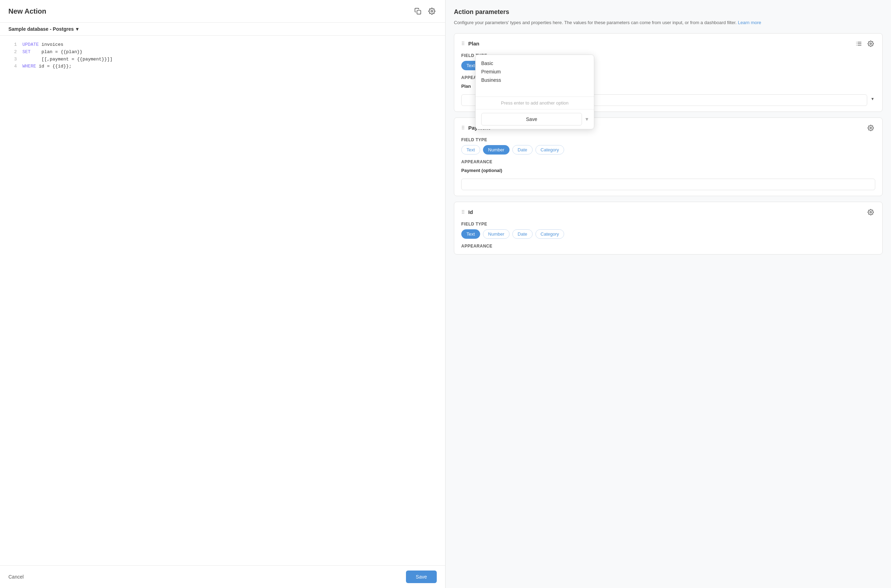 The image size is (891, 588). What do you see at coordinates (668, 170) in the screenshot?
I see `payment-optional-label: Payment (optional)` at bounding box center [668, 170].